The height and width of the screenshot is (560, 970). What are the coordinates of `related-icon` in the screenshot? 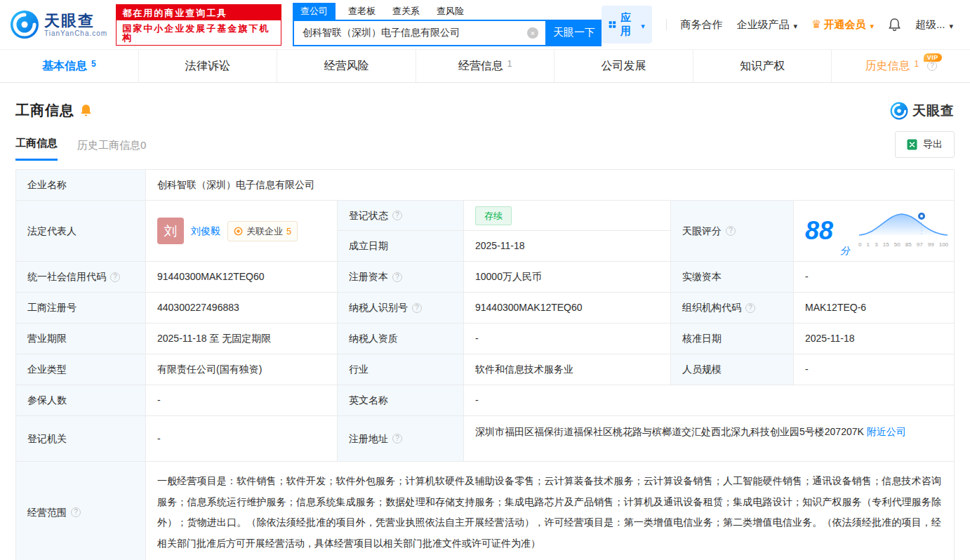 It's located at (239, 232).